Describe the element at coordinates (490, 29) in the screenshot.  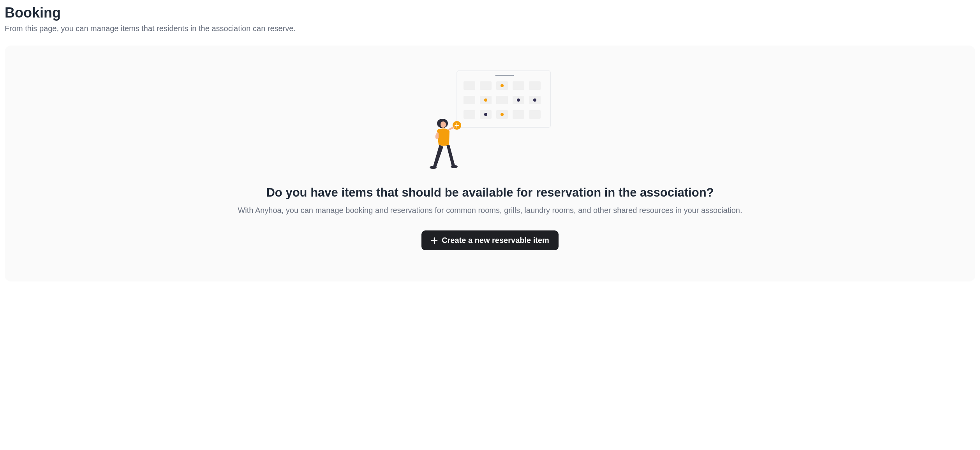
I see `page-subtitle: From this page, you can manage items tha…` at that location.